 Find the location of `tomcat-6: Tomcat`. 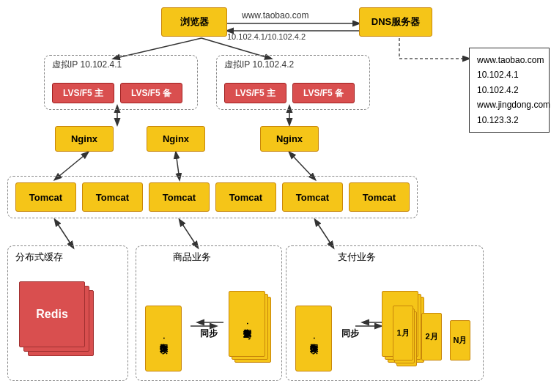

tomcat-6: Tomcat is located at coordinates (380, 197).